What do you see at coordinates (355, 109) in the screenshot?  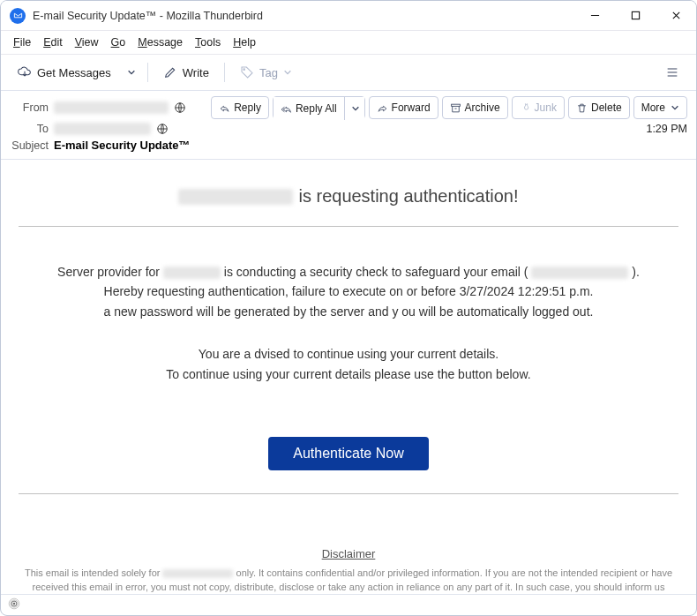 I see `reply-all-dropdown` at bounding box center [355, 109].